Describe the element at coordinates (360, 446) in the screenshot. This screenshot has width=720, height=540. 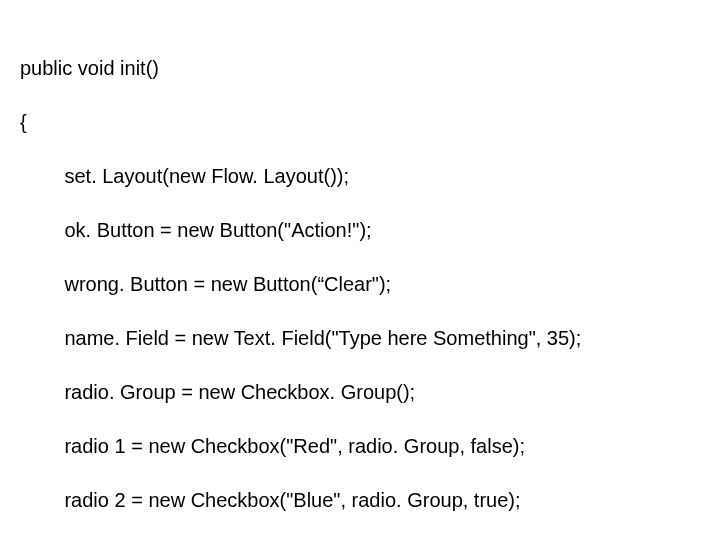
I see `code-line: radio 1 = new Checkbox("Red", radio. Gro…` at that location.